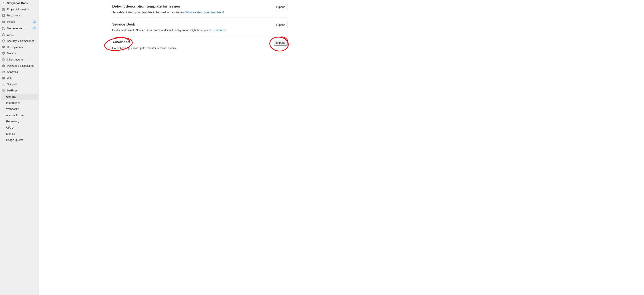 The width and height of the screenshot is (644, 295). I want to click on sidebar-item-snippets: Snippets, so click(19, 84).